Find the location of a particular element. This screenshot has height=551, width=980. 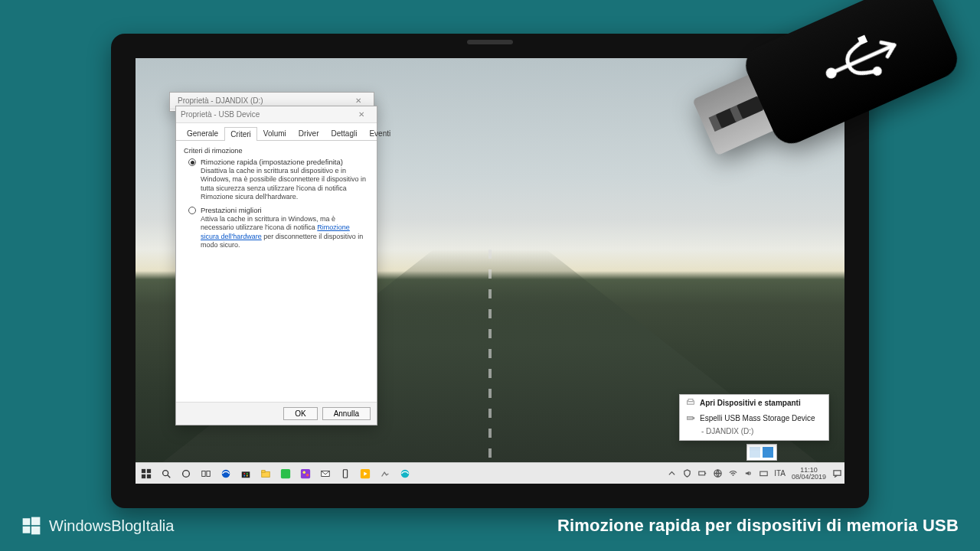

tab-strip: Generale Criteri Volumi Driver Dettagli … is located at coordinates (276, 132).